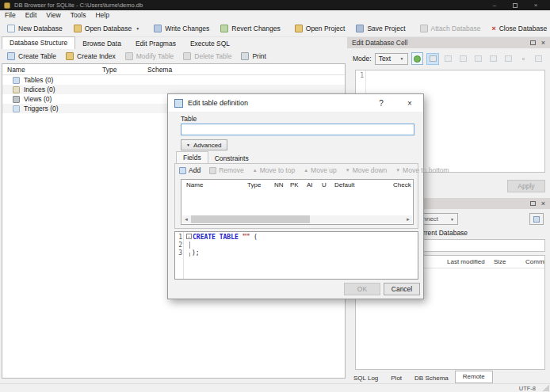 The image size is (550, 392). What do you see at coordinates (546, 388) in the screenshot?
I see `resize-grip` at bounding box center [546, 388].